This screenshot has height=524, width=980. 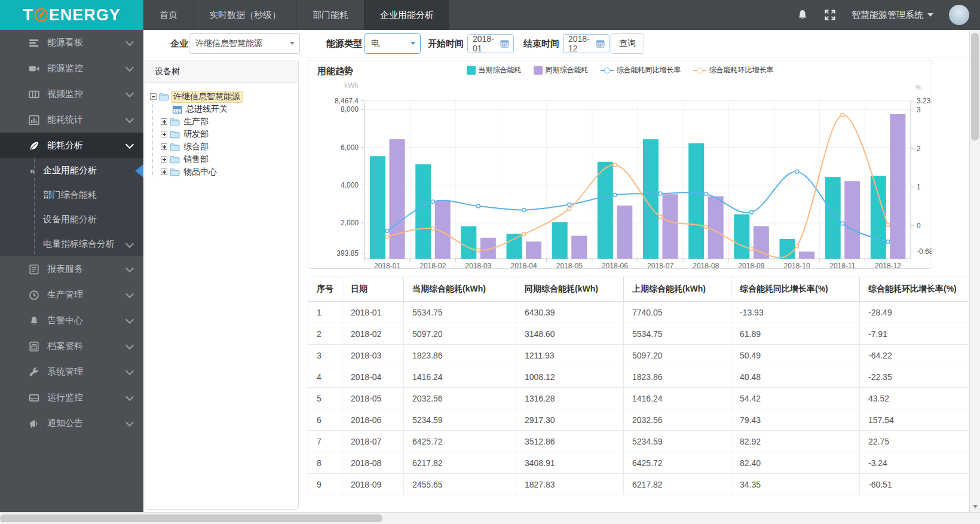 What do you see at coordinates (751, 212) in the screenshot?
I see `point-综合能耗同比增长率-2018-09` at bounding box center [751, 212].